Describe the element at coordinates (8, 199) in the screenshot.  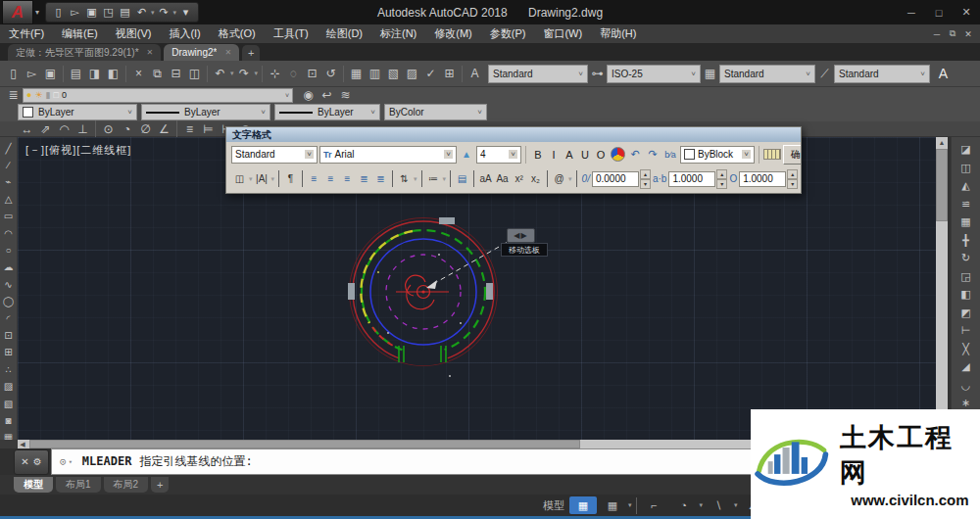
I see `polygon-icon: △` at that location.